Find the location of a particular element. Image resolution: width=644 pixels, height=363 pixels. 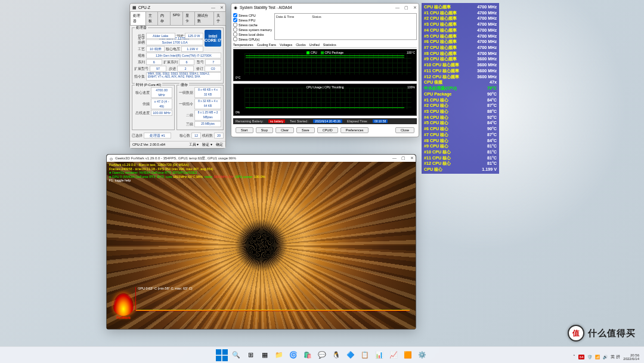

tab-cpu: 处理器 is located at coordinates (138, 18).